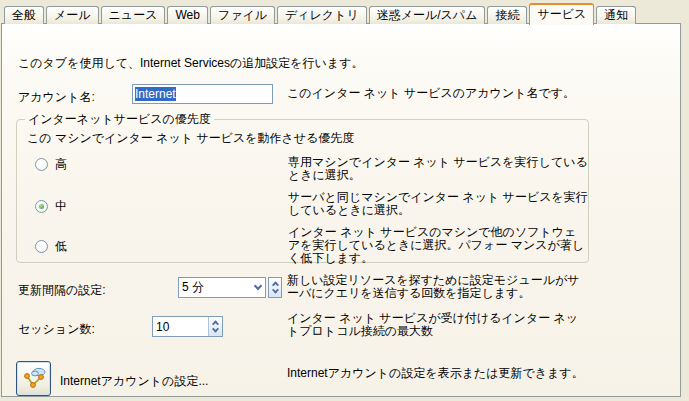 The image size is (689, 401). I want to click on refresh-interval-label: 更新間隔の設定:, so click(62, 290).